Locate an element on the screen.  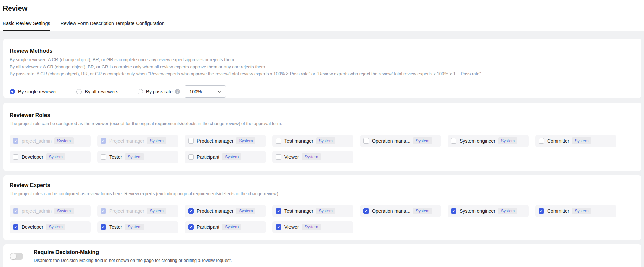
section-title-reviewer-roles: Reviewer Roles is located at coordinates (322, 115).